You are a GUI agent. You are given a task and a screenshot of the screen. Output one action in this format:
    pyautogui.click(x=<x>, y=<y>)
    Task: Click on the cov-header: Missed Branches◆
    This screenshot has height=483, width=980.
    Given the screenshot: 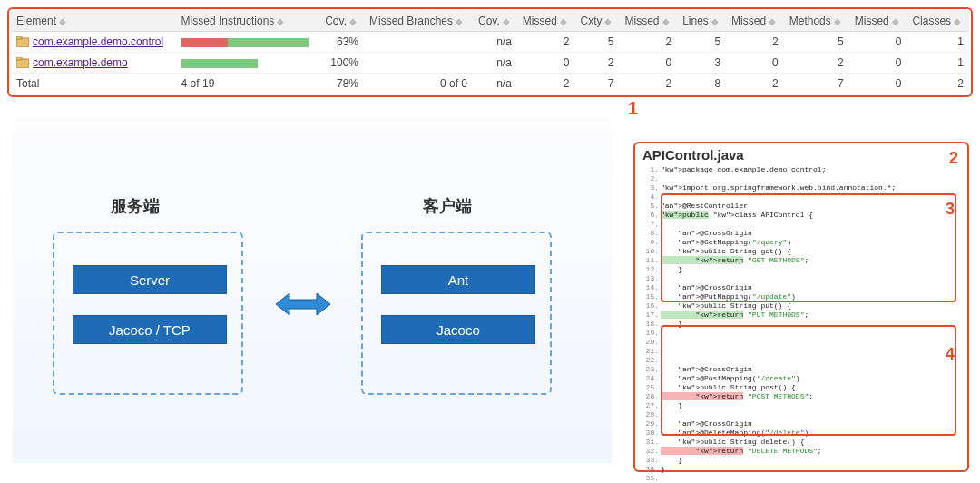 What is the action you would take?
    pyautogui.click(x=418, y=22)
    